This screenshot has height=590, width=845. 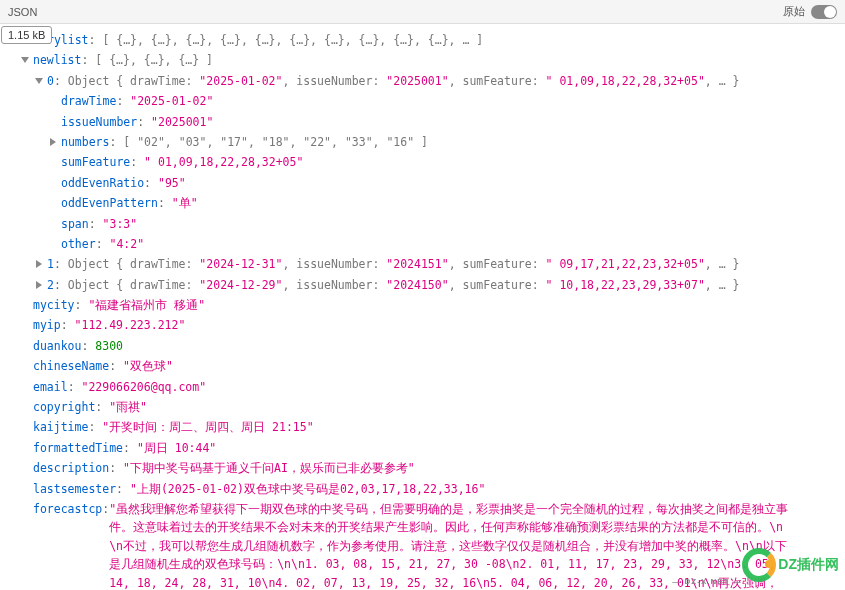 What do you see at coordinates (426, 224) in the screenshot?
I see `tree-row: span"3:3"` at bounding box center [426, 224].